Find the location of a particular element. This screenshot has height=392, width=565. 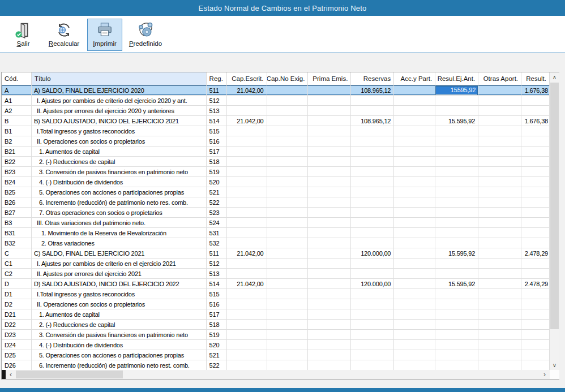

cell-D22-otras_aport is located at coordinates (500, 325).